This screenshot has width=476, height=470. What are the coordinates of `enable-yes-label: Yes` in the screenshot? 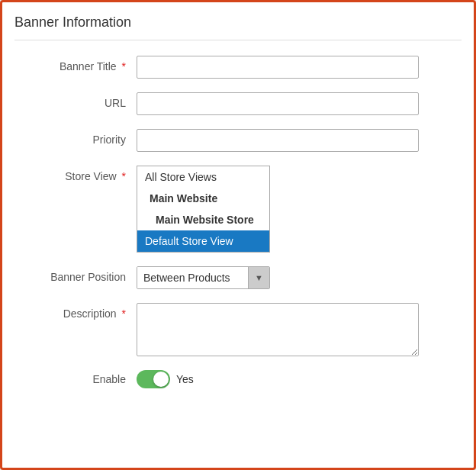 It's located at (185, 379).